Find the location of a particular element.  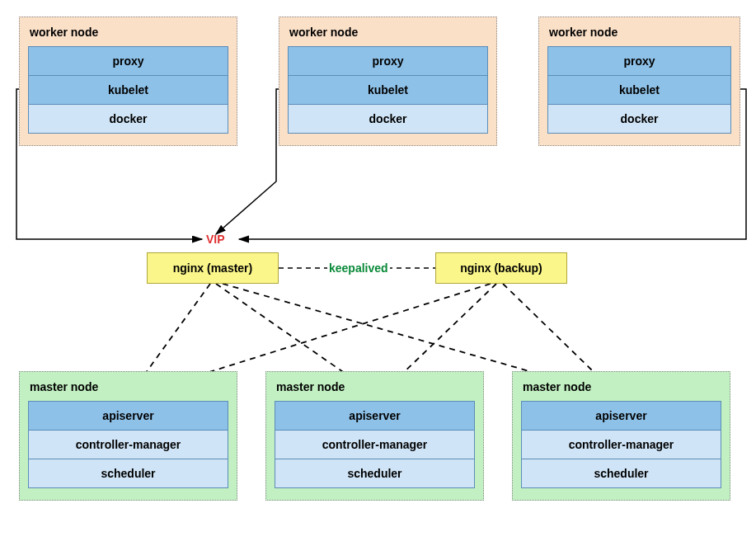

master-node-3: master node apiserver controller-manager… is located at coordinates (622, 435).